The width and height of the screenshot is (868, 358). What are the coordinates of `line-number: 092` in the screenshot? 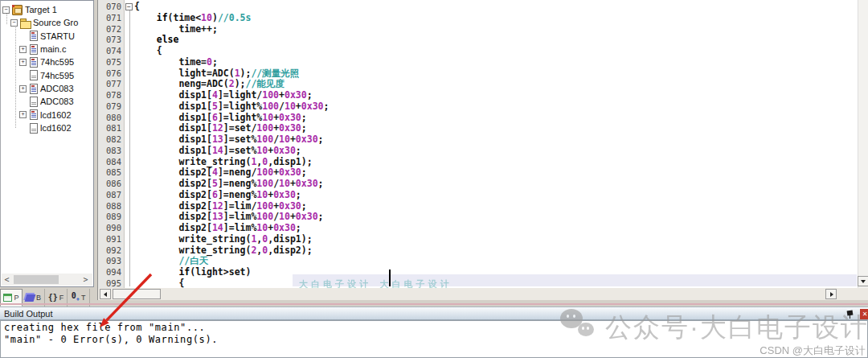 It's located at (111, 251).